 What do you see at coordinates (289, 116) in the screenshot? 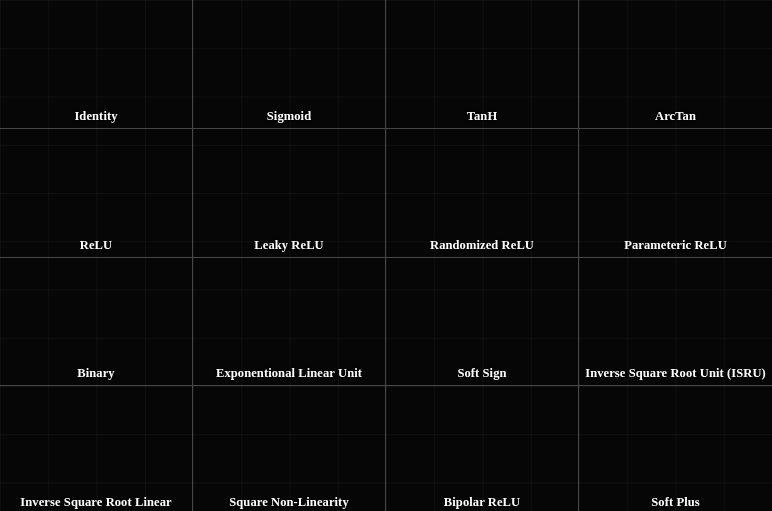
I see `label-sigmoid: Sigmoid` at bounding box center [289, 116].